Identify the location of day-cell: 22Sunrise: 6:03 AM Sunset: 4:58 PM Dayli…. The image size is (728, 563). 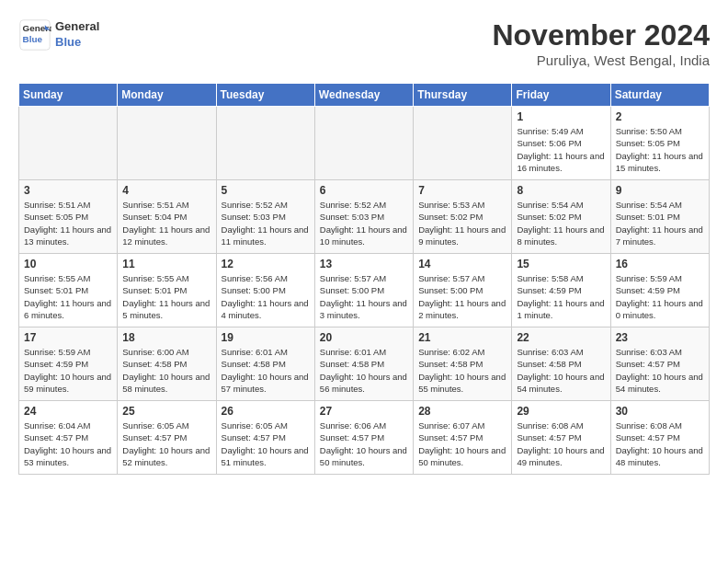
(561, 364).